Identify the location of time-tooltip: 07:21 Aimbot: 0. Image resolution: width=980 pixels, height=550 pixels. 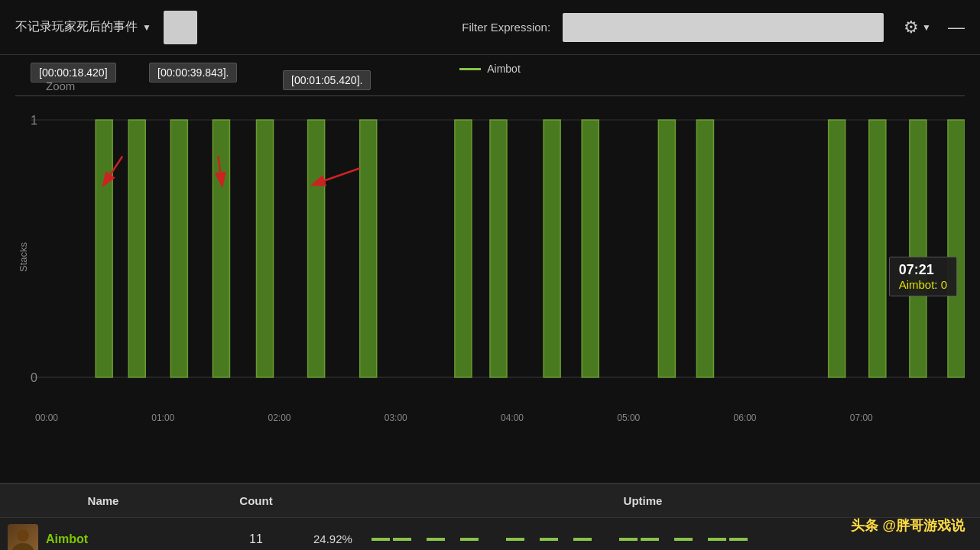
(923, 277).